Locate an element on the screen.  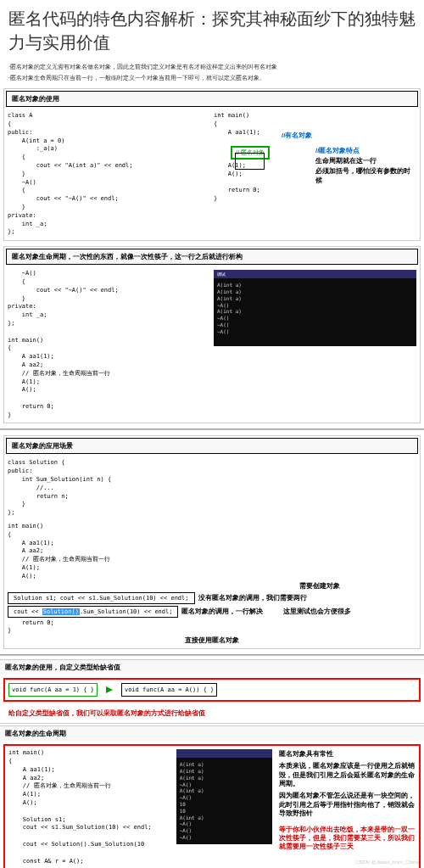
highlight-solution: Solution() is located at coordinates (61, 612).